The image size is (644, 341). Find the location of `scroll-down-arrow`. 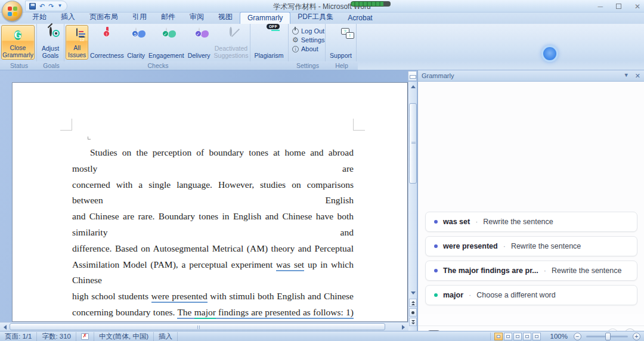

scroll-down-arrow is located at coordinates (413, 293).